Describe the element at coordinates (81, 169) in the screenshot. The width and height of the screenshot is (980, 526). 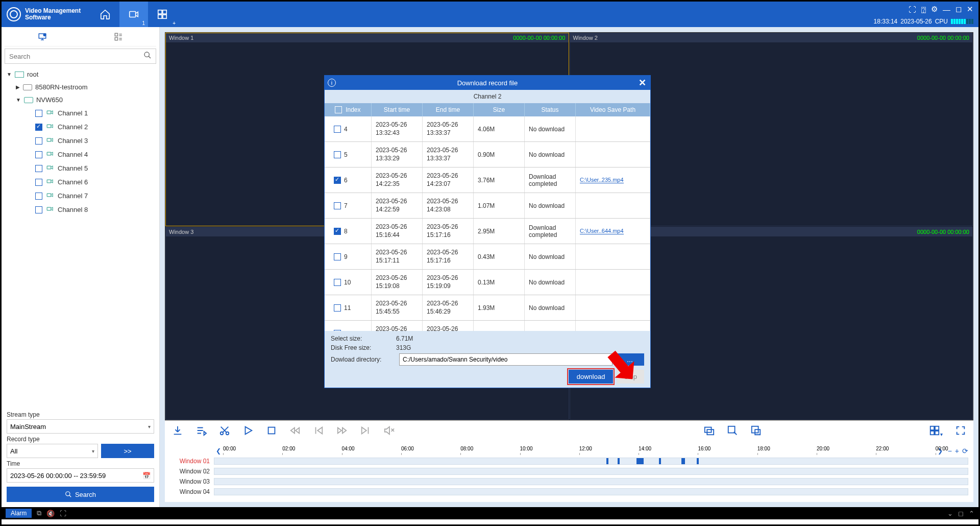
I see `tree-channel: Channel 5` at that location.